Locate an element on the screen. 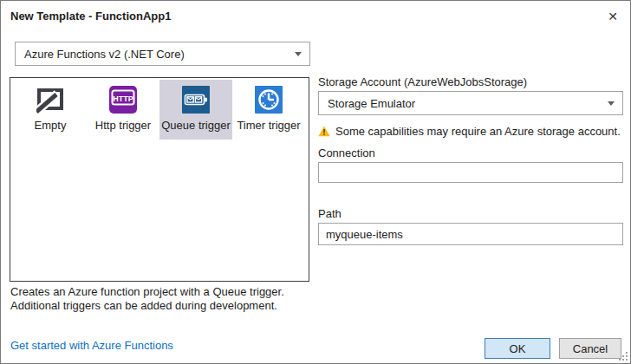 Image resolution: width=631 pixels, height=364 pixels. timer-trigger-icon is located at coordinates (269, 100).